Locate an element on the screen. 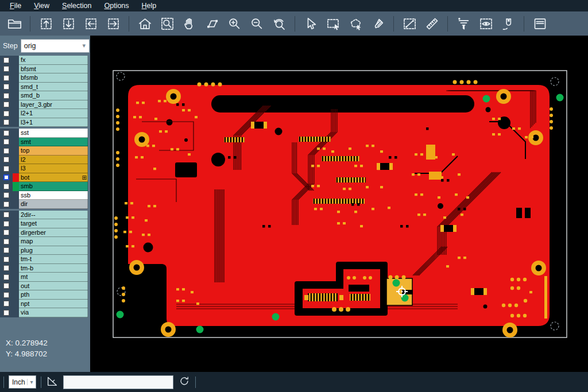  layer-label: bot⊞ is located at coordinates (53, 178).